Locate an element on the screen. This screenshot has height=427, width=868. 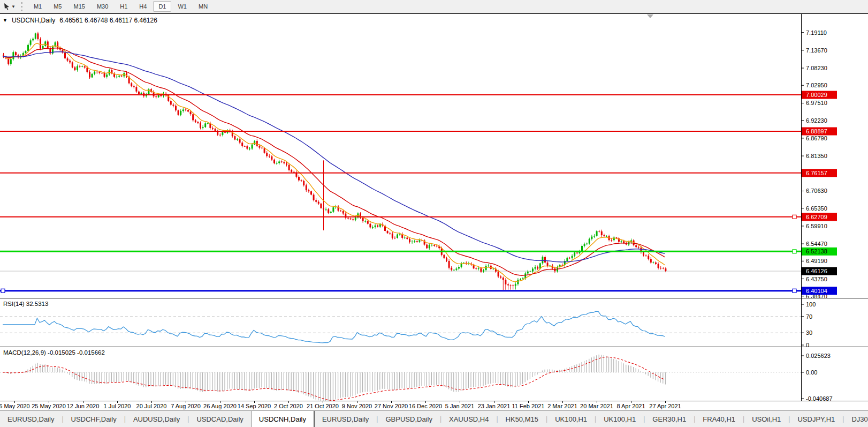
date-label: 20 Mar 2021 is located at coordinates (597, 406).